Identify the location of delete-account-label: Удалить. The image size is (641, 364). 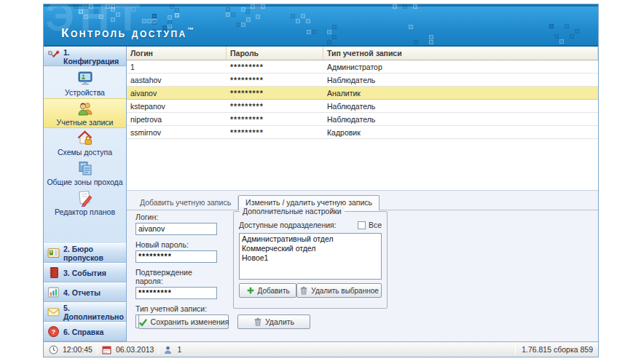
(280, 322).